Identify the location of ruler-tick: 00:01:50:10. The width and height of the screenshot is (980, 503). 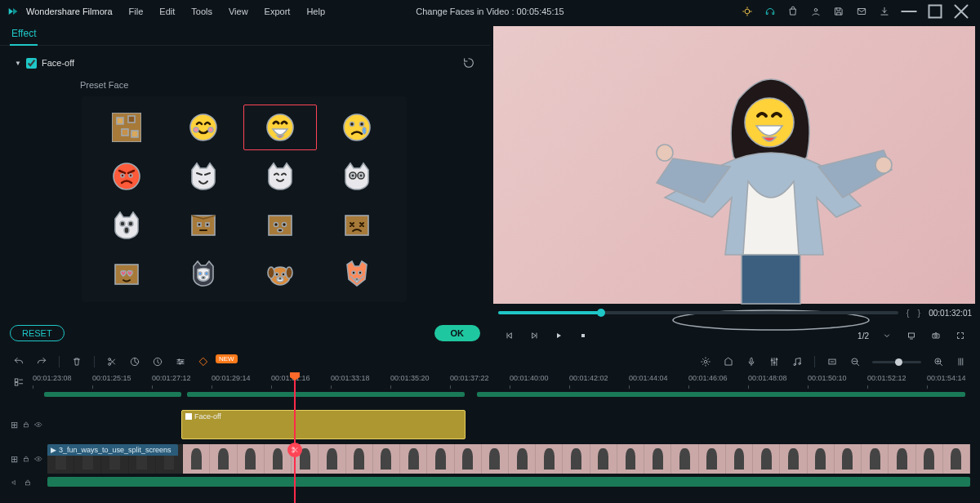
(827, 378).